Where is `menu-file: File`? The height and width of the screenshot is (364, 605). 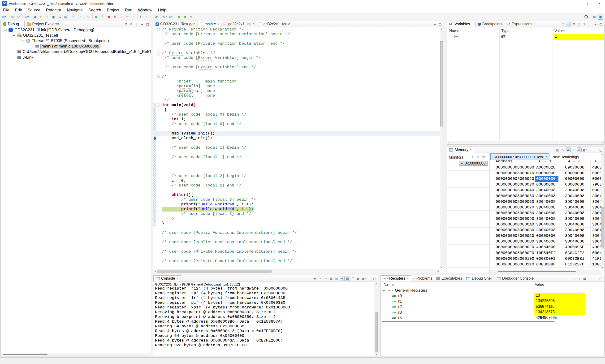 menu-file: File is located at coordinates (6, 10).